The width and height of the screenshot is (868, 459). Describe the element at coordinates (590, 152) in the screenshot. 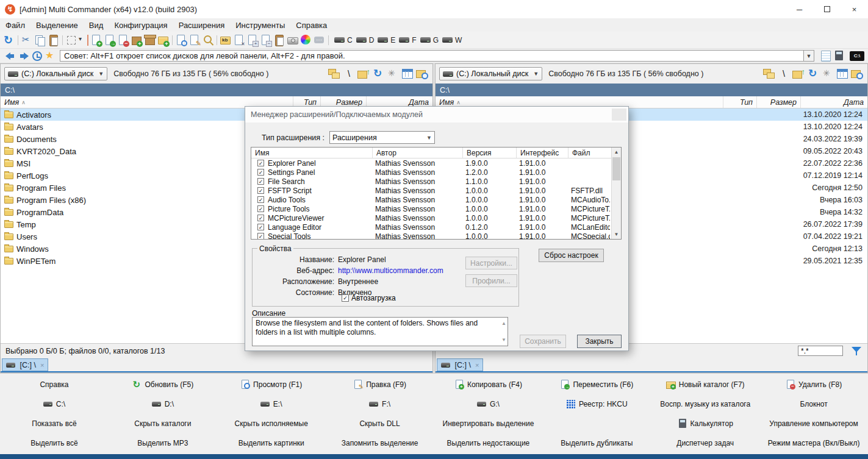

I see `col-file: Файл` at that location.